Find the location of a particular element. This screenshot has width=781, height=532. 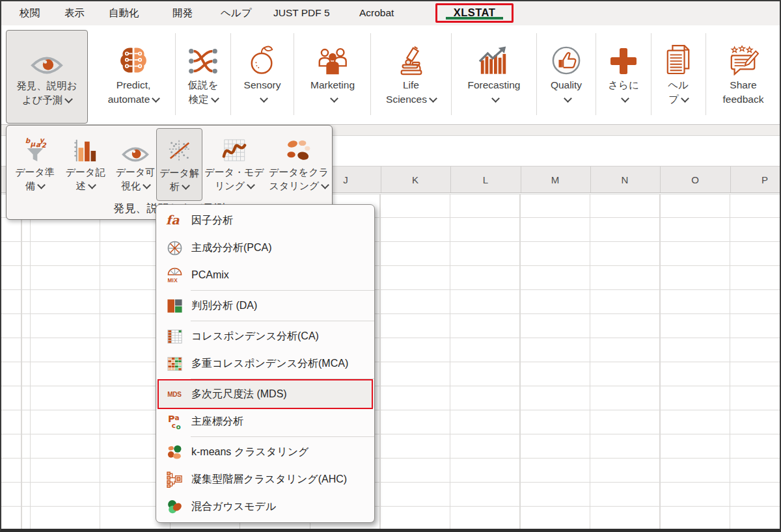

column-header-label: N is located at coordinates (625, 180).